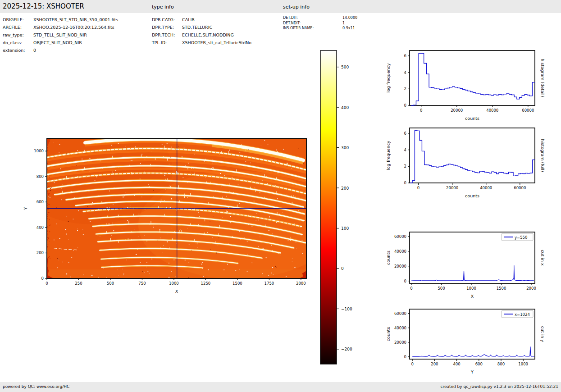 This screenshot has width=561, height=392. What do you see at coordinates (342, 206) in the screenshot?
I see `colorbar: −200−1000100200300400500` at bounding box center [342, 206].